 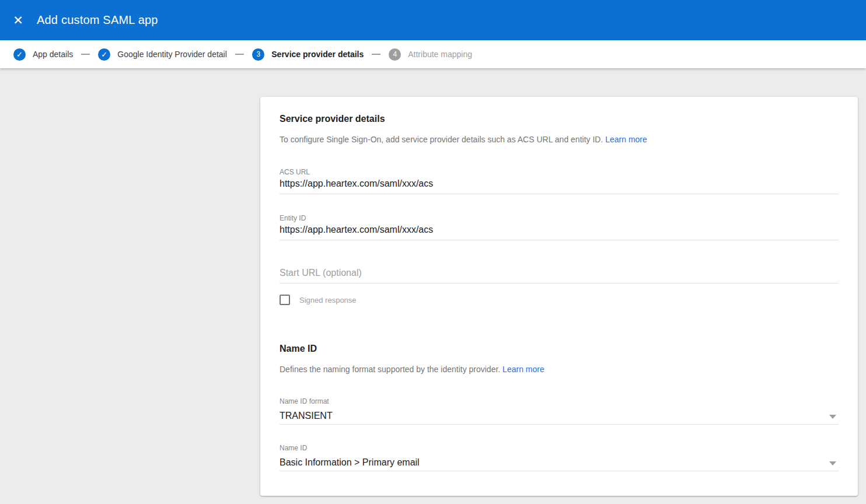 I want to click on step-app-details: ✓ App details, so click(x=43, y=55).